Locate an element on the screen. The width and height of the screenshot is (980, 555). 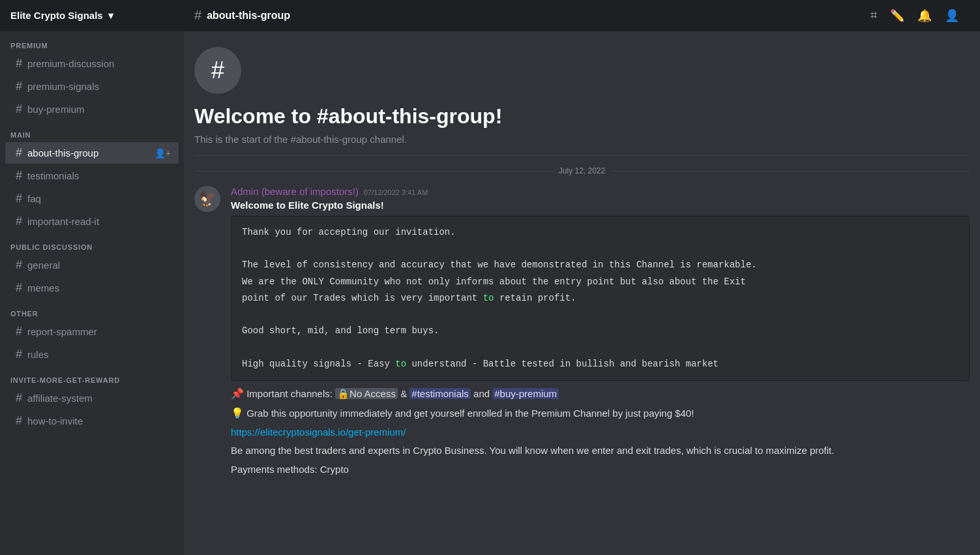
sidebar-item-testimonials: # testimonials is located at coordinates (92, 176).